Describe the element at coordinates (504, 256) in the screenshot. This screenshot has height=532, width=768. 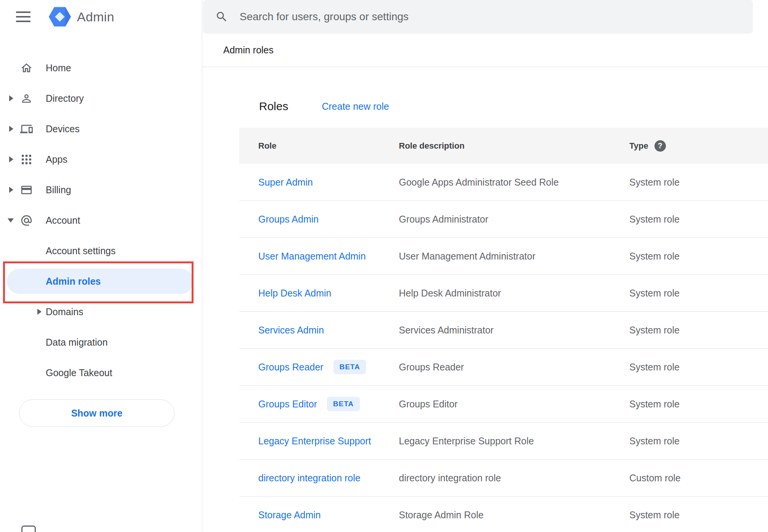
I see `table-row: User Management Admin User Management Ad…` at that location.